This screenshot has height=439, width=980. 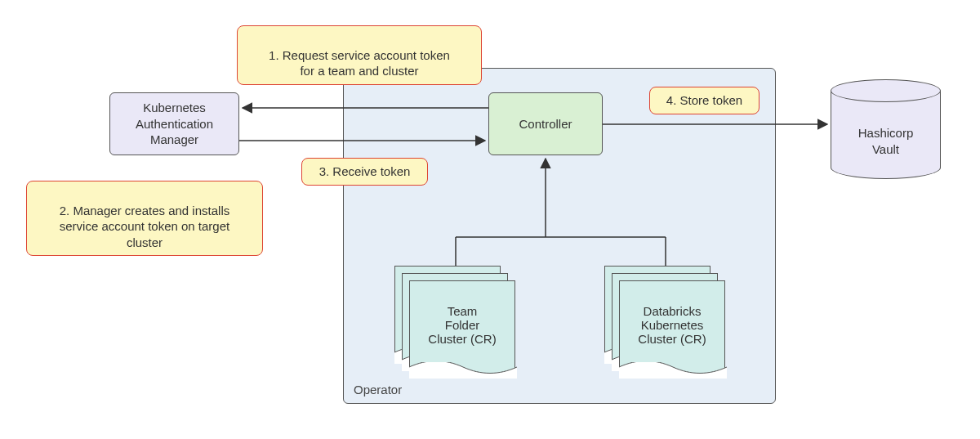 I want to click on callout-step-1-text: 1. Request service account token for a t…, so click(x=359, y=64).